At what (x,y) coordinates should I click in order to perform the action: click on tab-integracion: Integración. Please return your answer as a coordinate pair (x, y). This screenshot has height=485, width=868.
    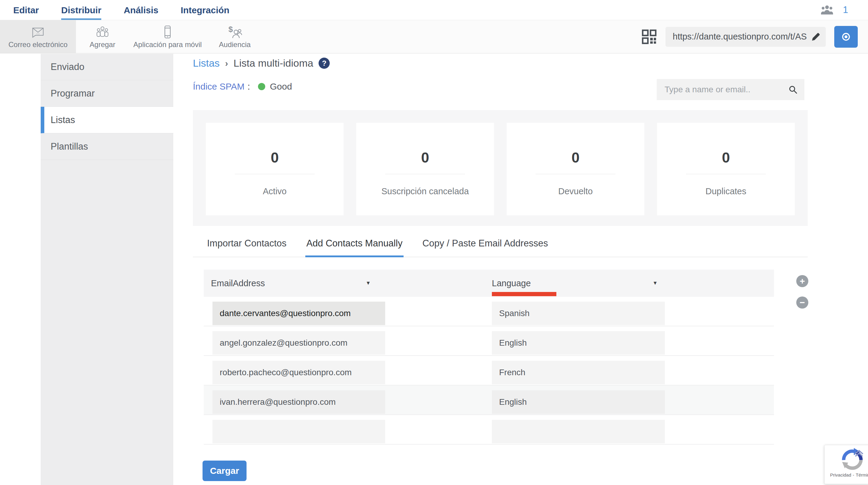
    Looking at the image, I should click on (205, 10).